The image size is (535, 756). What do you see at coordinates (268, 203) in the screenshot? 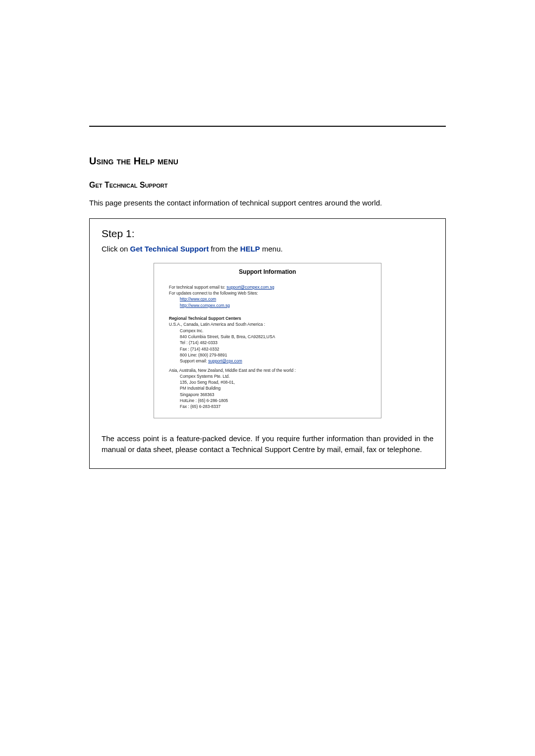
I see `intro-paragraph: This page presents the contact informati…` at bounding box center [268, 203].